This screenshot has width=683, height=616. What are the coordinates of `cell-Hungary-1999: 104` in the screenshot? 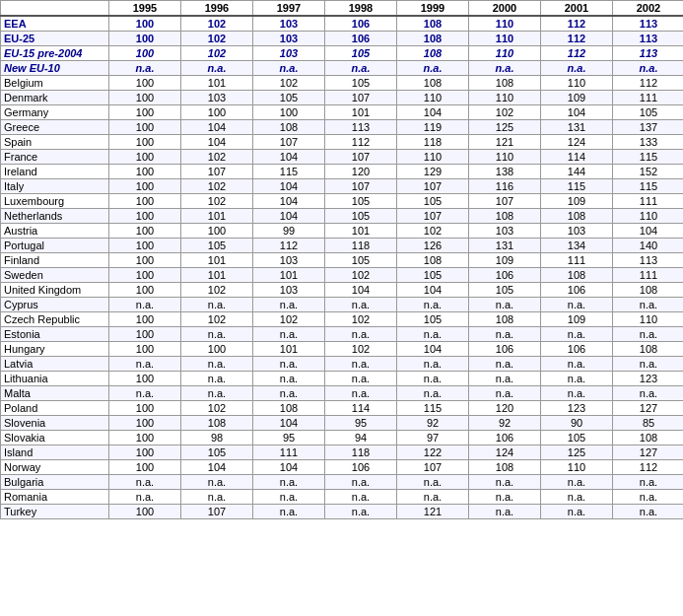 It's located at (434, 349).